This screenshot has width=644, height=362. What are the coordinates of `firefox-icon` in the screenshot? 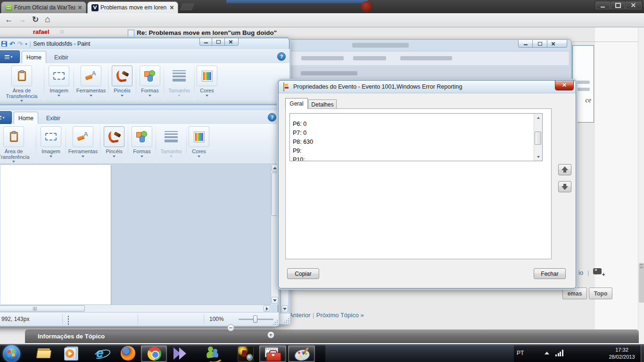 It's located at (128, 354).